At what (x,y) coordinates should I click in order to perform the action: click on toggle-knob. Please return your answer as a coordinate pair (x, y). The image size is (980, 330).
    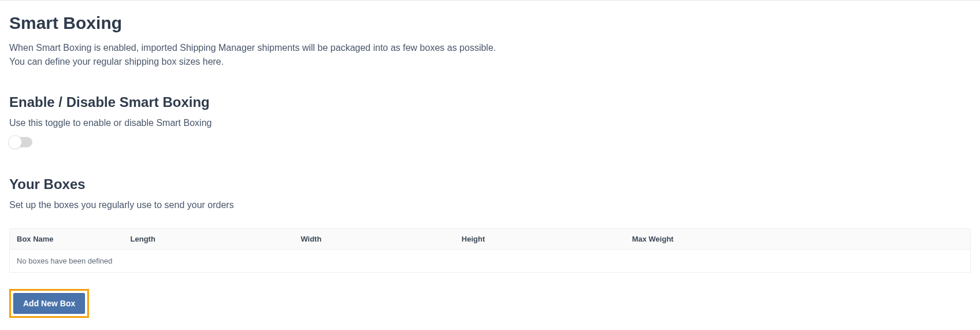
    Looking at the image, I should click on (15, 142).